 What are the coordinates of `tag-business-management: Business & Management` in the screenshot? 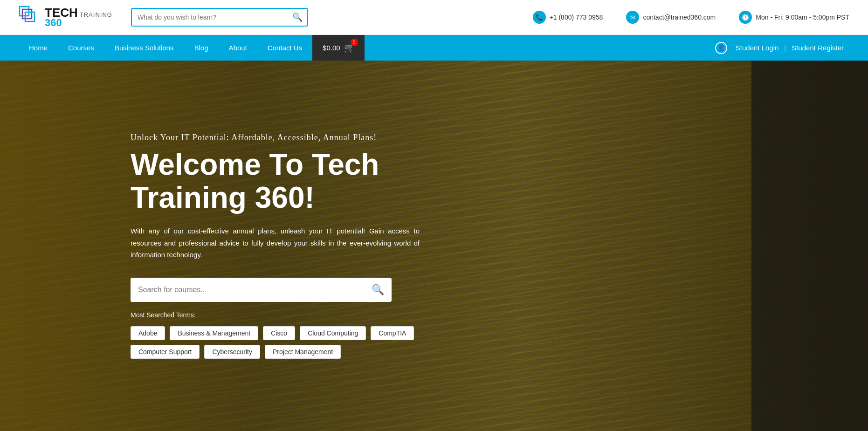 It's located at (214, 333).